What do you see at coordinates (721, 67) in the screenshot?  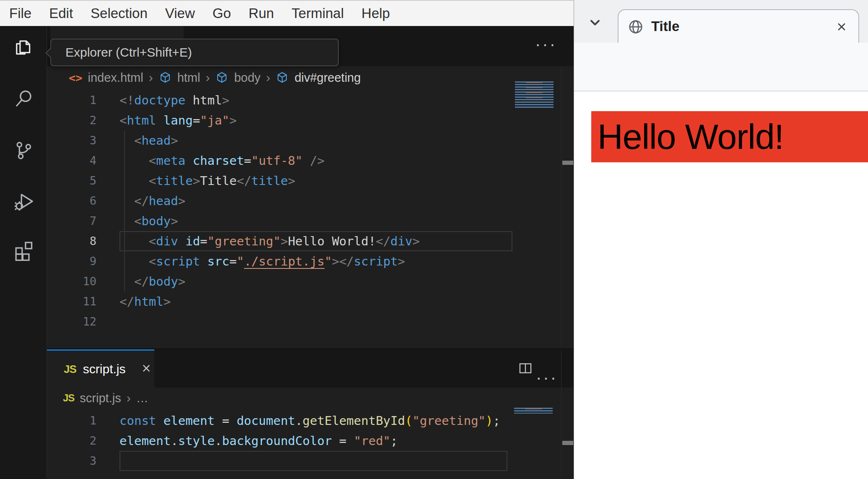 I see `browser-toolbar: ファイル /home/u` at bounding box center [721, 67].